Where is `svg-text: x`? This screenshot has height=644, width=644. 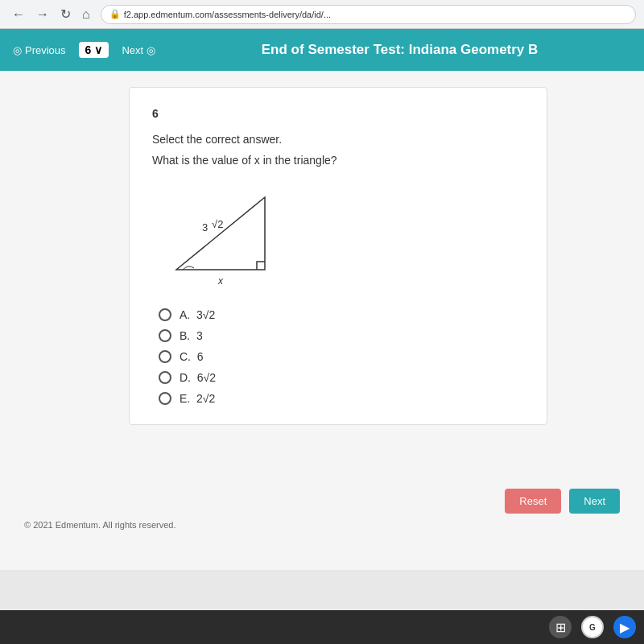
svg-text: x is located at coordinates (221, 280).